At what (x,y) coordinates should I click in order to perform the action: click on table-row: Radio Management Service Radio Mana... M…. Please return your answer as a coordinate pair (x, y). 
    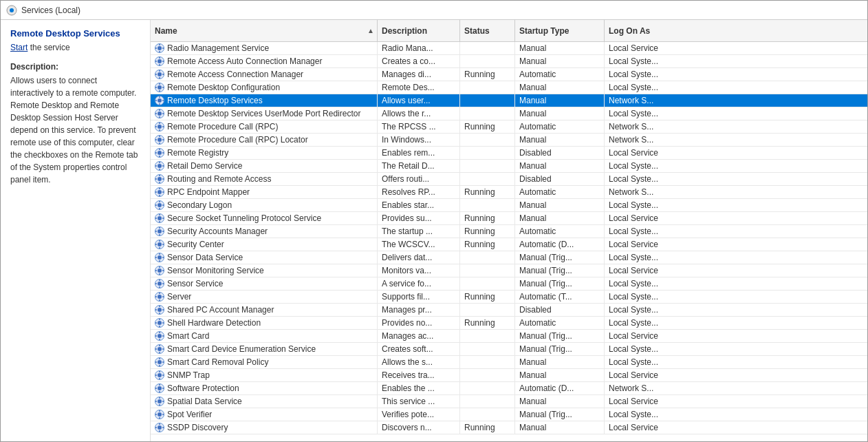
    Looking at the image, I should click on (509, 48).